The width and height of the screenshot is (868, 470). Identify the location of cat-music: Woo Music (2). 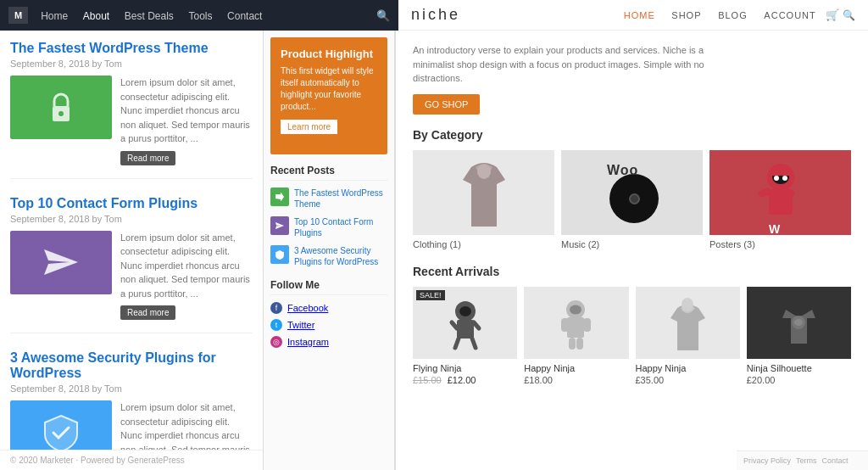
(632, 200).